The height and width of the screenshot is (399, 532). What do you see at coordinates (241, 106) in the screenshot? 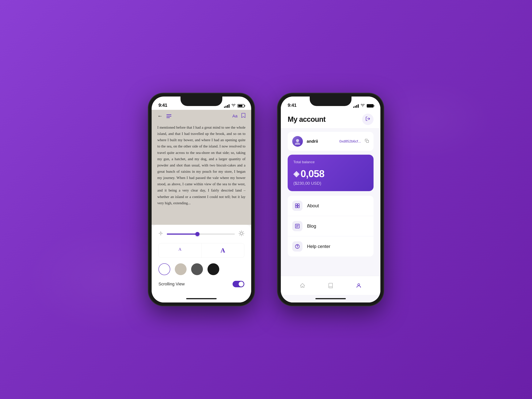
I see `battery-icon` at bounding box center [241, 106].